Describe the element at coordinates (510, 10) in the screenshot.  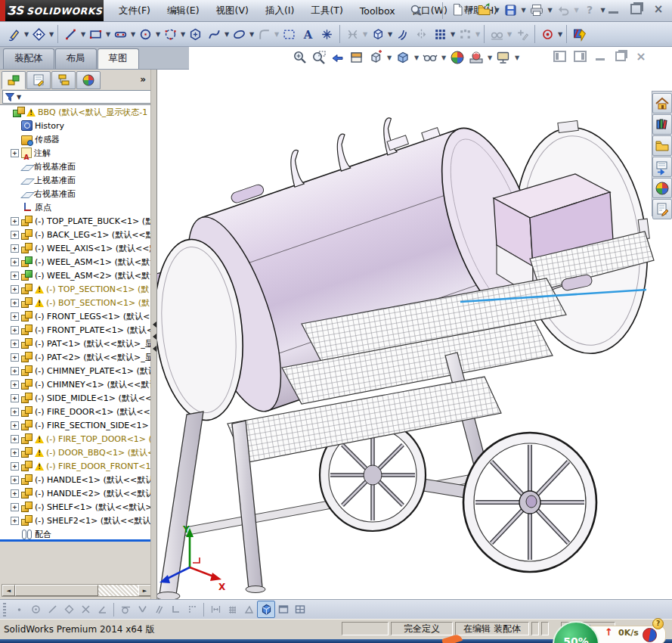
I see `save-icon` at that location.